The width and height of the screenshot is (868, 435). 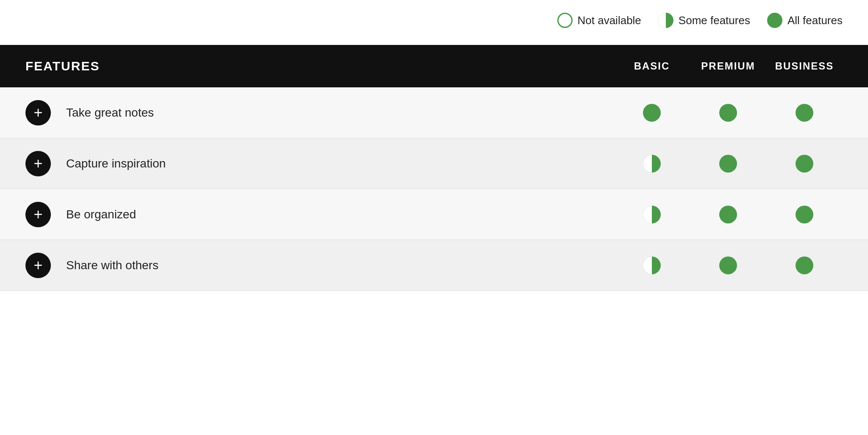 I want to click on feature-left: + Capture inspiration, so click(x=320, y=164).